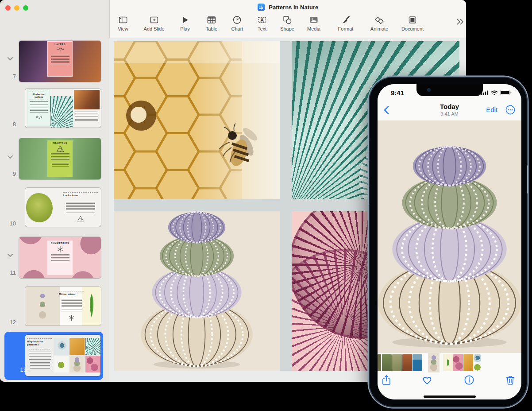 Image resolution: width=532 pixels, height=411 pixels. What do you see at coordinates (212, 20) in the screenshot?
I see `table-grid-icon` at bounding box center [212, 20].